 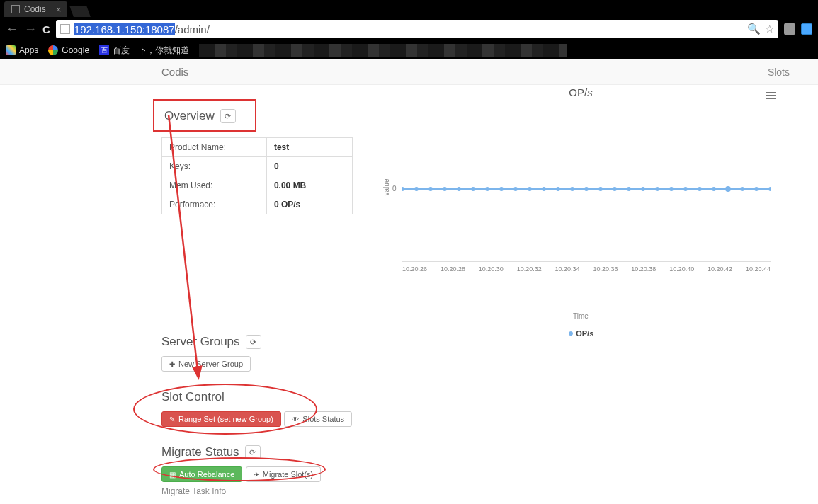 I want to click on url-path: /admin/, so click(x=193, y=30).